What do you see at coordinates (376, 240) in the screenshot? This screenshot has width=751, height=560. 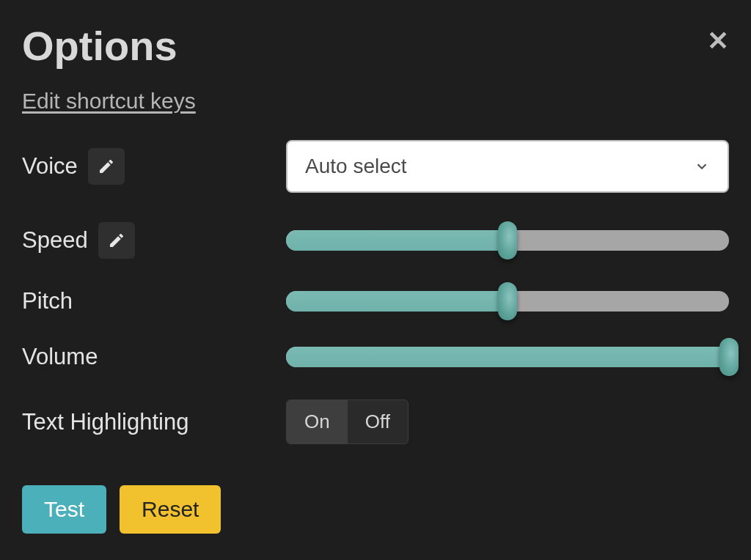 I see `speed-row: Speed` at bounding box center [376, 240].